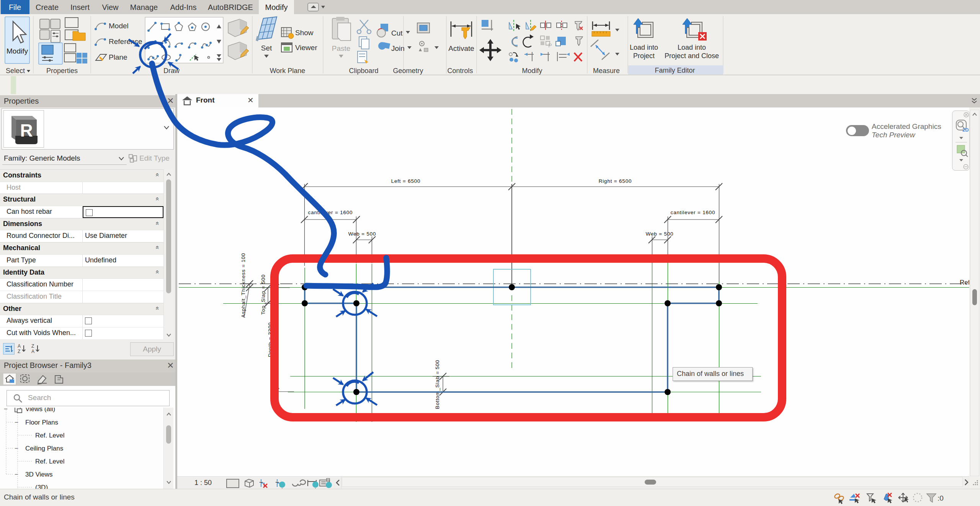  Describe the element at coordinates (965, 282) in the screenshot. I see `svg-text: Ref. Level` at that location.